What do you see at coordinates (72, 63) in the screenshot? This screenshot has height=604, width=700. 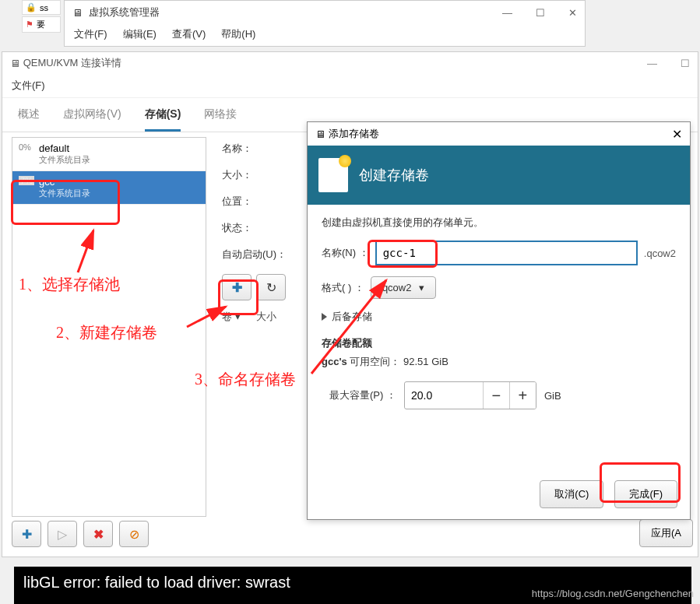 I see `conn-title-text: QEMU/KVM 连接详情` at bounding box center [72, 63].